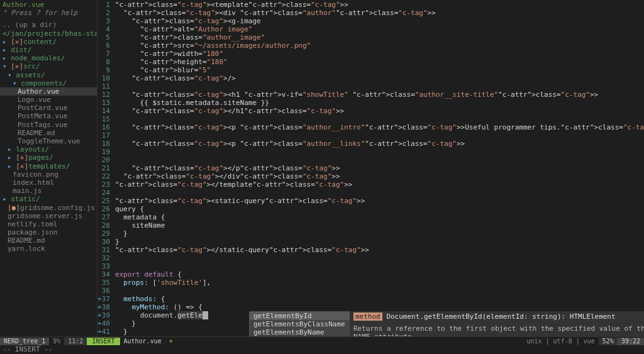  I want to click on tree-item: ▸ dist/, so click(48, 50).